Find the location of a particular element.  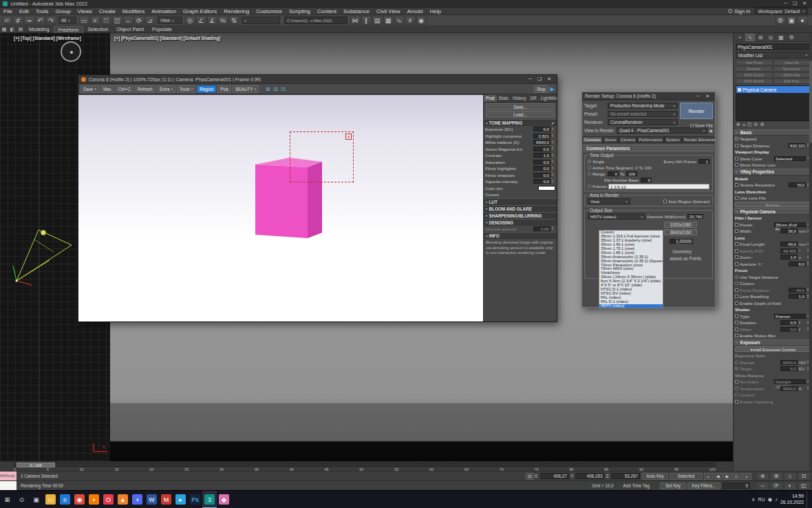

param-row: Enable Motion Blur ▴▾ is located at coordinates (773, 336).